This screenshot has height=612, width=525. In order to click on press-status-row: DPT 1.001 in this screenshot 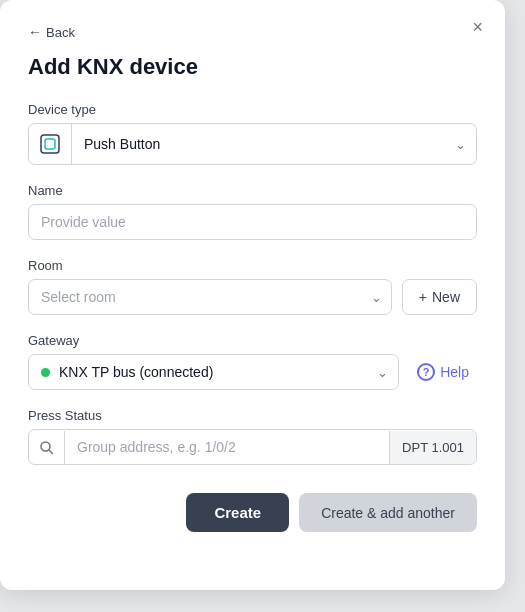, I will do `click(252, 447)`.